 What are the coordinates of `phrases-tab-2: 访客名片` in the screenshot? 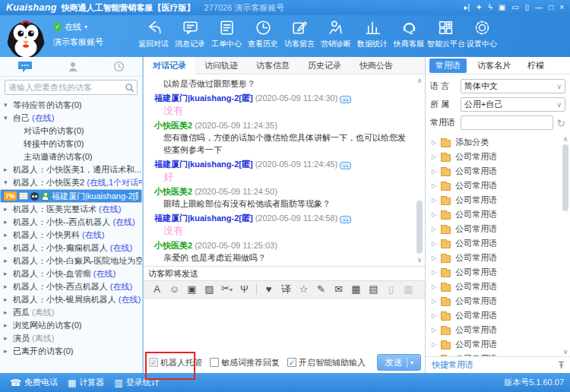 It's located at (494, 65).